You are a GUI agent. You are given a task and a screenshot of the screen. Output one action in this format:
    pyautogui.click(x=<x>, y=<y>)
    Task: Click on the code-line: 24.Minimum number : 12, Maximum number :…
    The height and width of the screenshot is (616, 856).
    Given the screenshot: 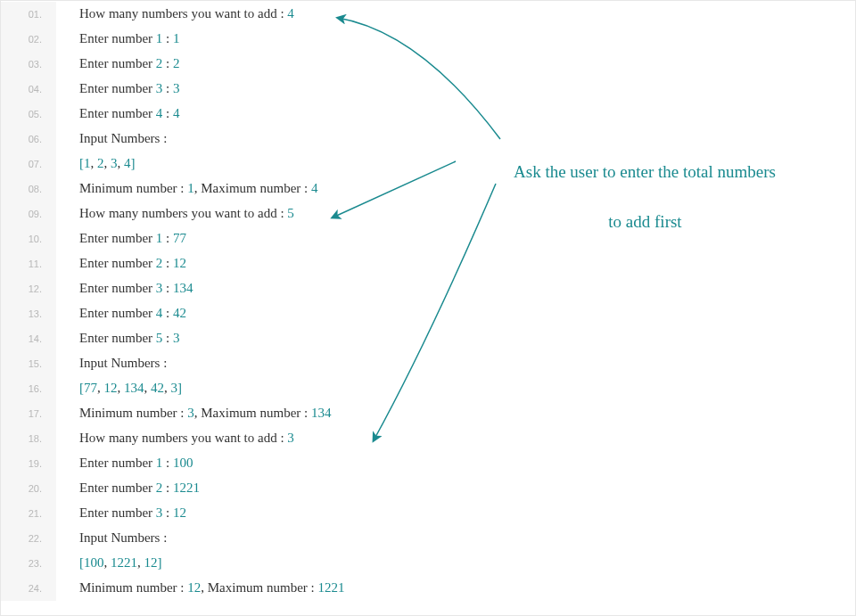 What is the action you would take?
    pyautogui.click(x=428, y=587)
    